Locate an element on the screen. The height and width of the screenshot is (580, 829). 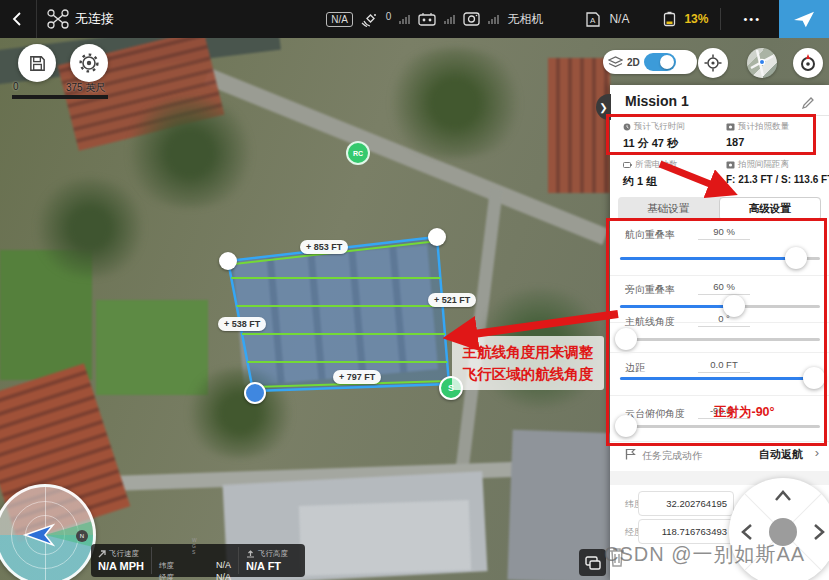
stat-value: 187 is located at coordinates (778, 142).